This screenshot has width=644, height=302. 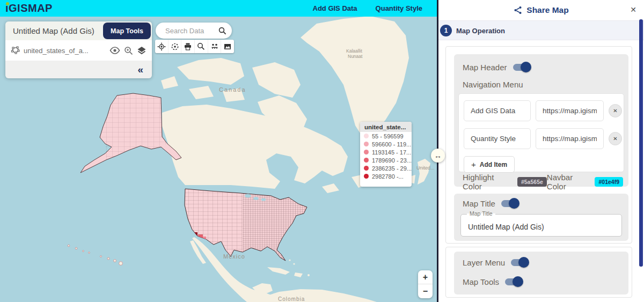 What do you see at coordinates (569, 182) in the screenshot?
I see `navbar-color-label: Navbar Color` at bounding box center [569, 182].